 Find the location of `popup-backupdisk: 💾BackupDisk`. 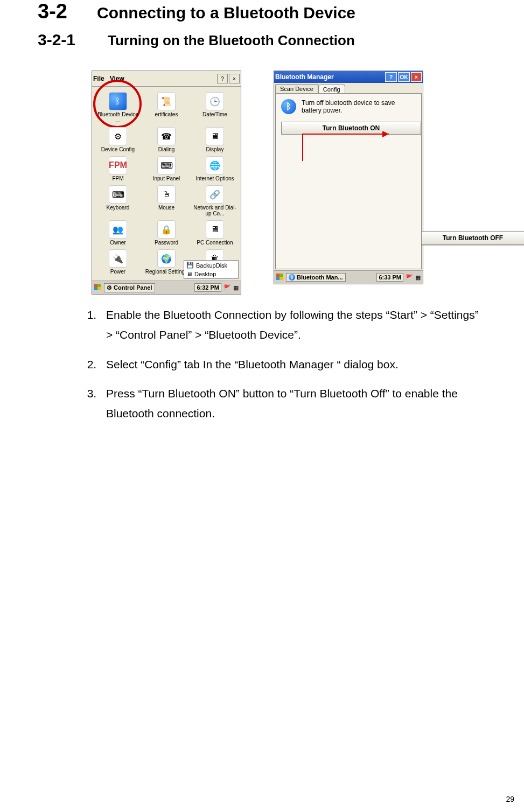

popup-backupdisk: 💾BackupDisk is located at coordinates (211, 265).